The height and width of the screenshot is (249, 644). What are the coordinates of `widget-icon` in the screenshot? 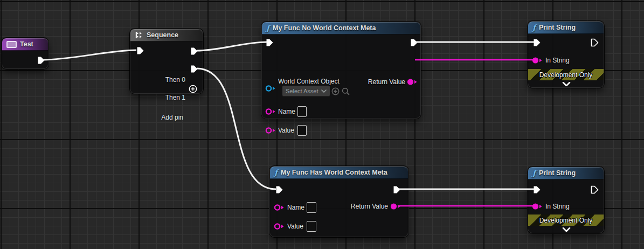 It's located at (12, 44).